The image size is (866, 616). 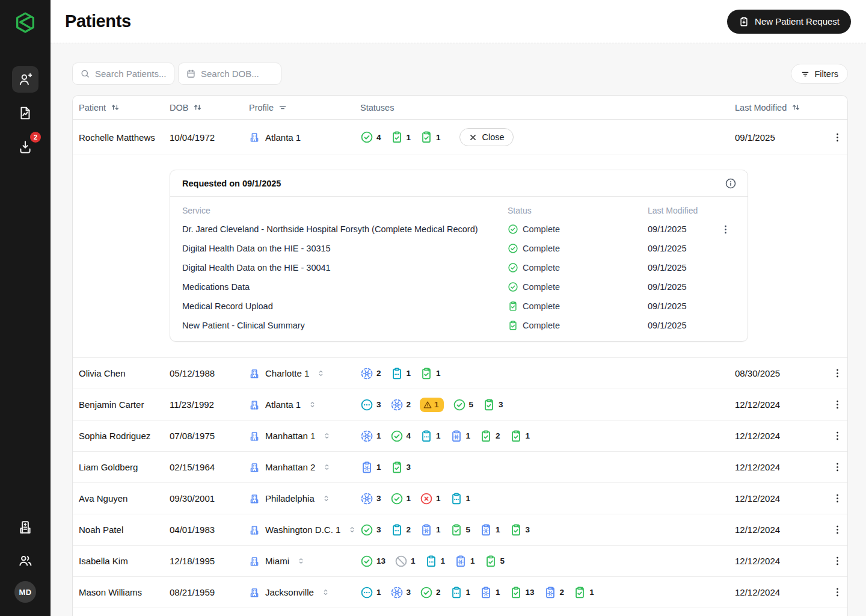 I want to click on column-last-modified: Last Modified, so click(x=781, y=107).